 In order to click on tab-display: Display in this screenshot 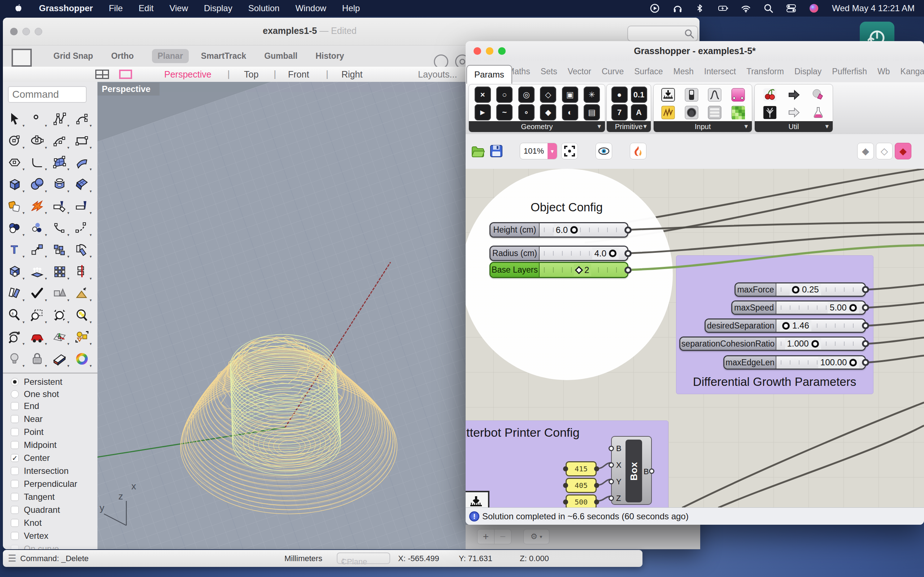, I will do `click(808, 72)`.